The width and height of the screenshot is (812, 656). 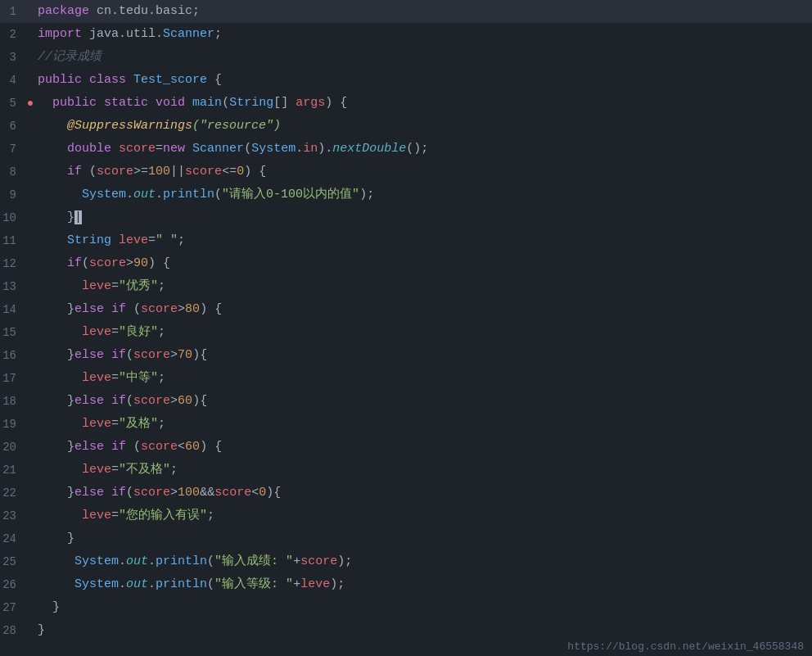 What do you see at coordinates (423, 57) in the screenshot?
I see `code-content: //记录成绩` at bounding box center [423, 57].